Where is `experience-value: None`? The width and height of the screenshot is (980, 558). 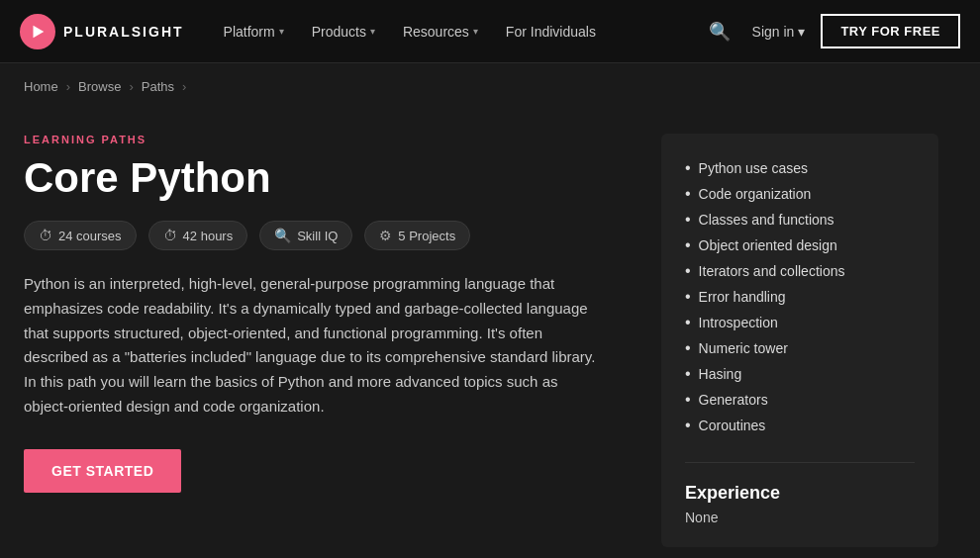
experience-value: None is located at coordinates (800, 517).